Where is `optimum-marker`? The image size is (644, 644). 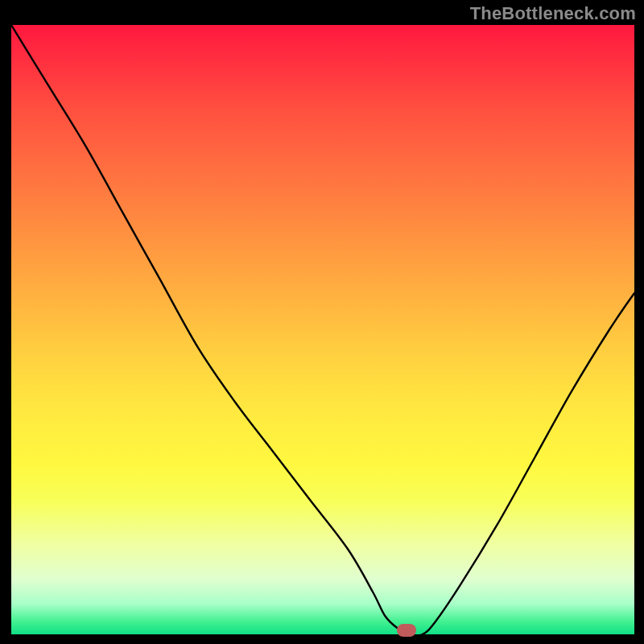 optimum-marker is located at coordinates (407, 630).